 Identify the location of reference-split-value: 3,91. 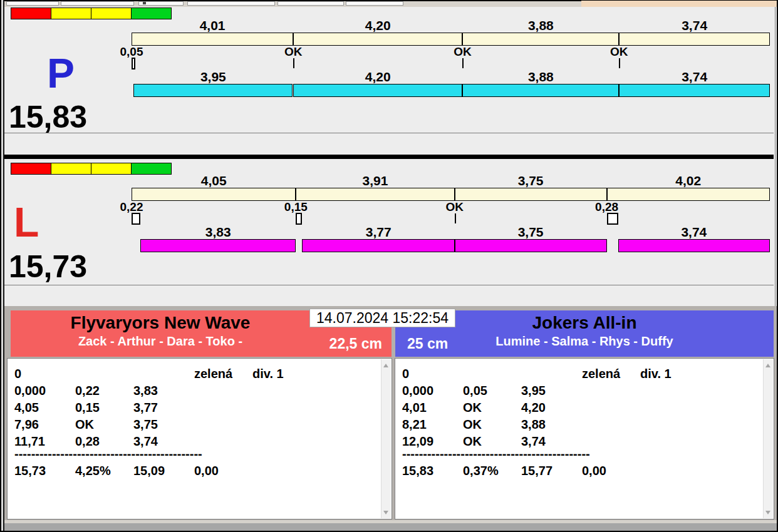
(376, 181).